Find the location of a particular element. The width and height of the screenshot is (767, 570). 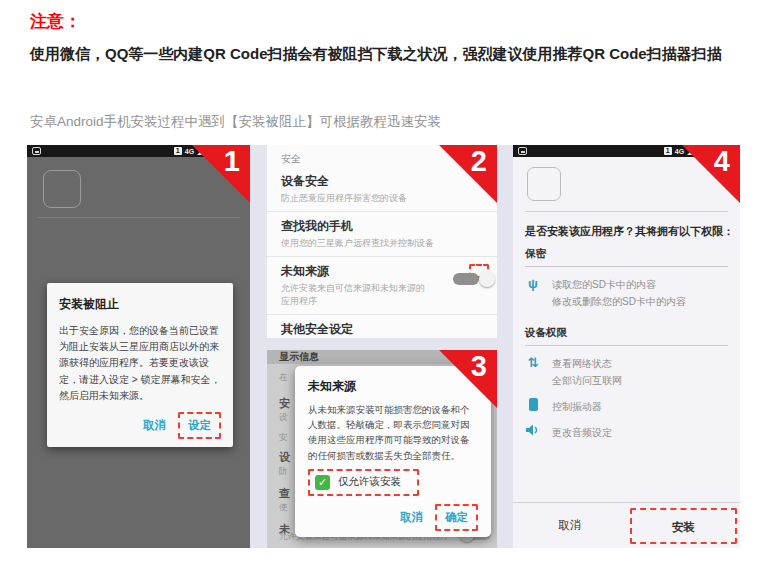

unknown-sources-dialog: 未知来源 从未知来源安装可能损害您的设备和个人数据。轻敲确定，即表示您同意对因使… is located at coordinates (393, 452).